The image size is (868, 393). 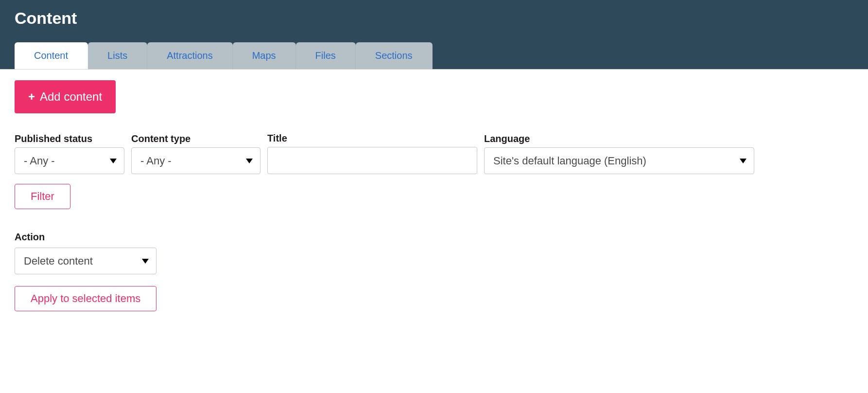 What do you see at coordinates (264, 55) in the screenshot?
I see `tab-maps: Maps` at bounding box center [264, 55].